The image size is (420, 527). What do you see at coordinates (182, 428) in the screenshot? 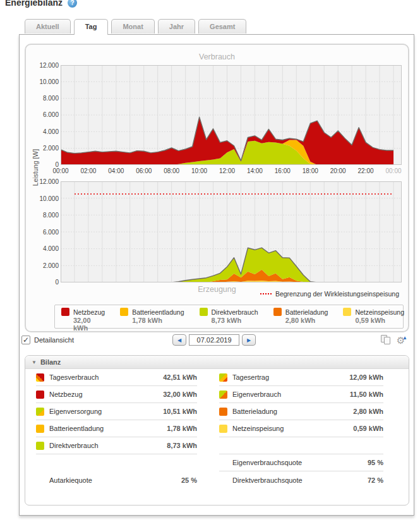
I see `bilanz-row-value: 1,78 kWh` at bounding box center [182, 428].